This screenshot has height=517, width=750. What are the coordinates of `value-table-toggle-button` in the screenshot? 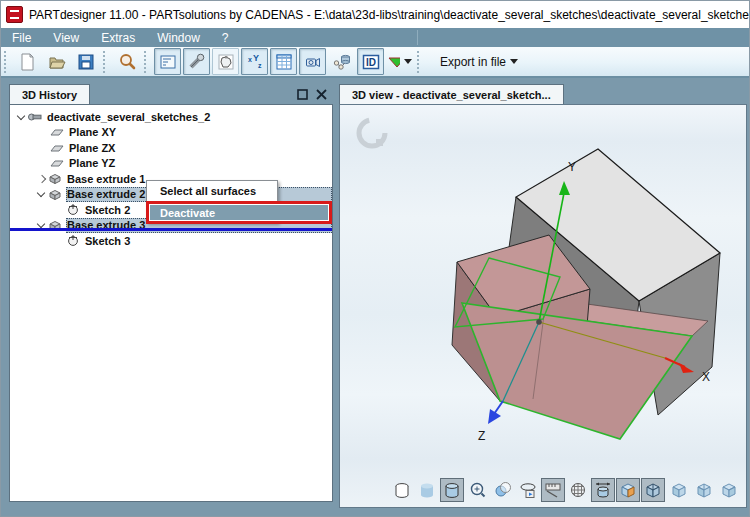 It's located at (284, 62).